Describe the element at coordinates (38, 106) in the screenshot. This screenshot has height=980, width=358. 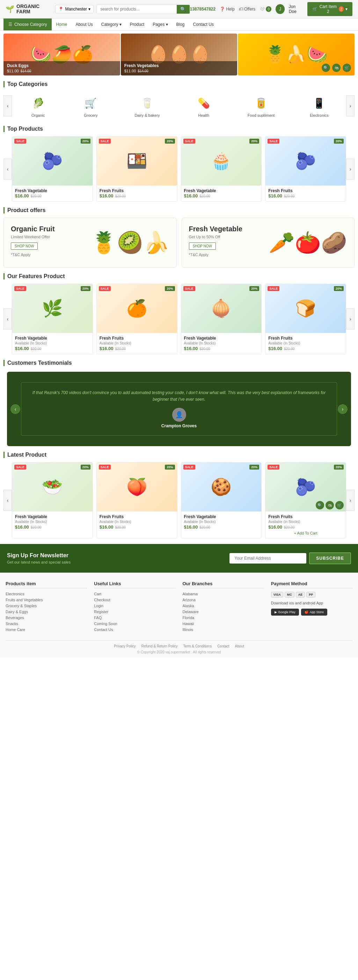
I see `category-organic: 🥬 Organic` at that location.